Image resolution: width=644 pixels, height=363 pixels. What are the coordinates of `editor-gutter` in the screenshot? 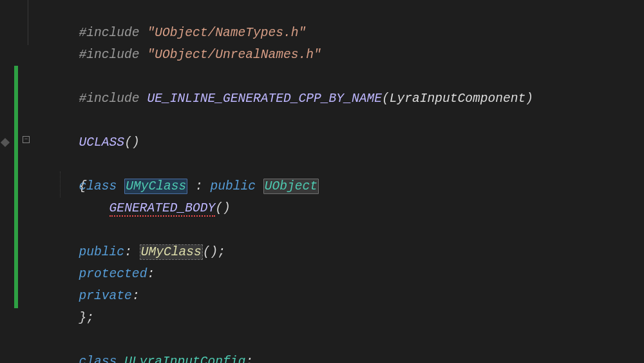 It's located at (15, 175).